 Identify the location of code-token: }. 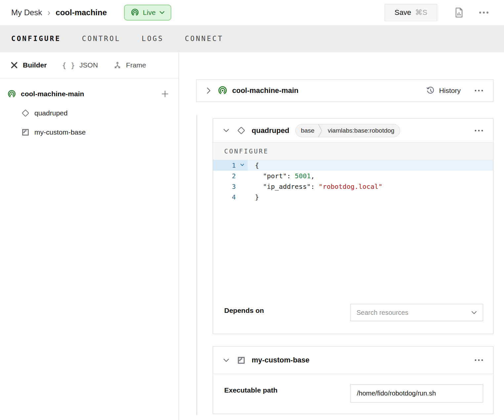
(257, 197).